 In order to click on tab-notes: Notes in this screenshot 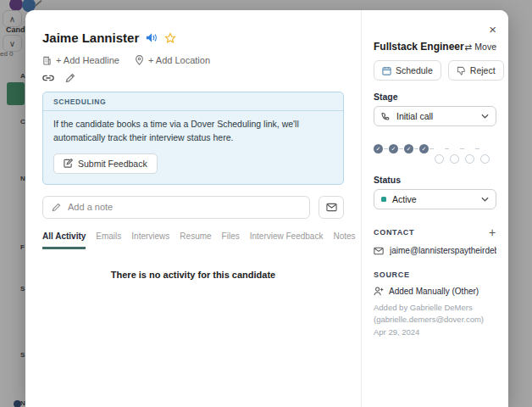, I will do `click(344, 241)`.